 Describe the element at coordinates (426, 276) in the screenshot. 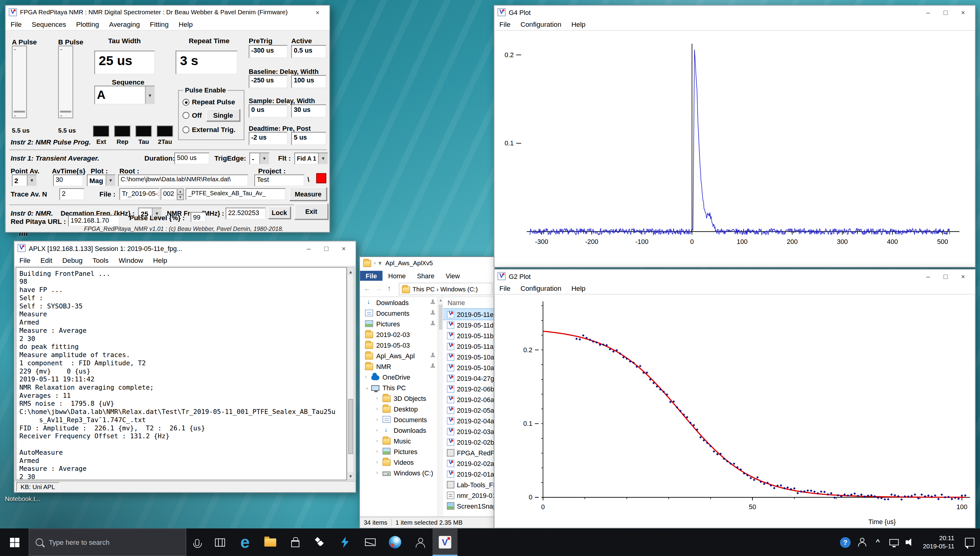

I see `ribbon-tab-share: Share` at that location.